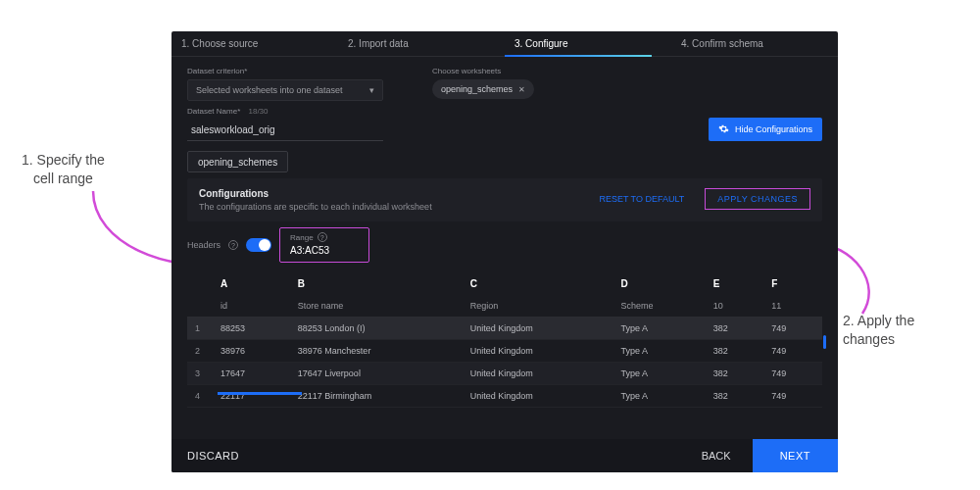 Image resolution: width=980 pixels, height=490 pixels. What do you see at coordinates (716, 456) in the screenshot?
I see `back-button: BACK` at bounding box center [716, 456].